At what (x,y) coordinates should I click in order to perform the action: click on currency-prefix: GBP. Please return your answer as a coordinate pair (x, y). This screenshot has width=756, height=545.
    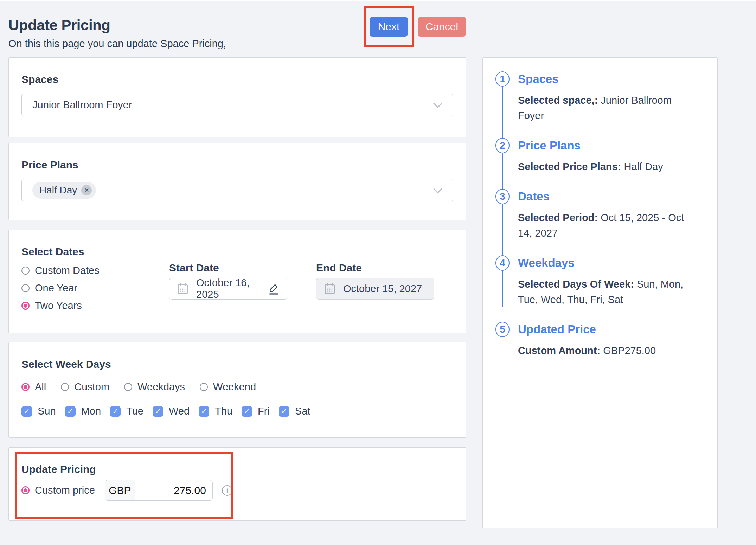
    Looking at the image, I should click on (120, 490).